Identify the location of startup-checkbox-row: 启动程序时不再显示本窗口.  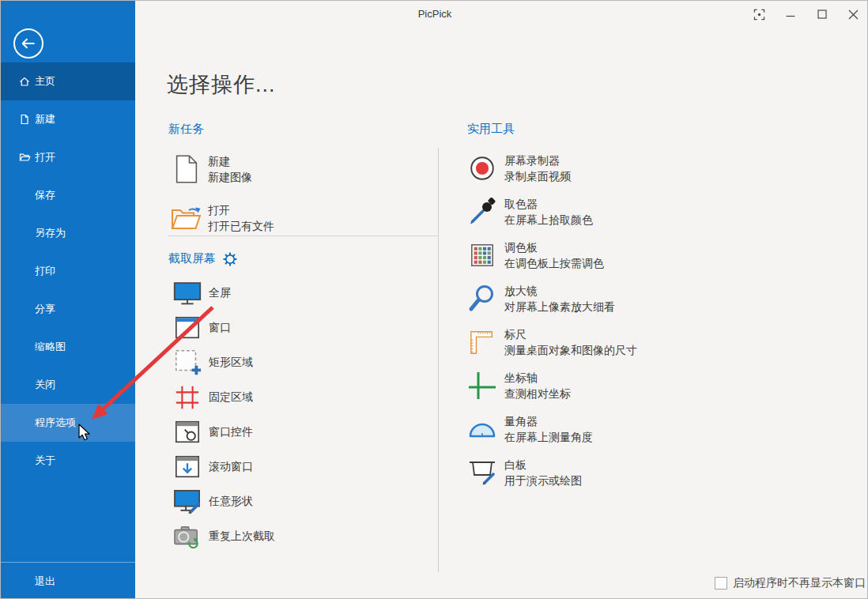
(791, 583).